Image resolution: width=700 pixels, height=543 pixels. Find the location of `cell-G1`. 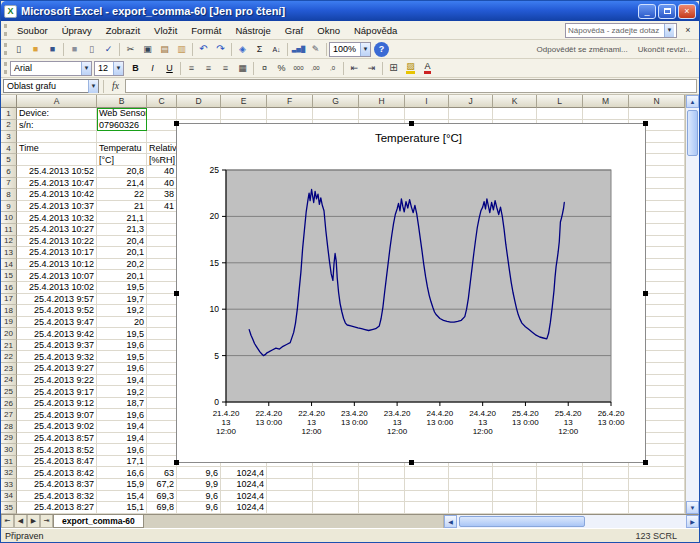

cell-G1 is located at coordinates (336, 114).